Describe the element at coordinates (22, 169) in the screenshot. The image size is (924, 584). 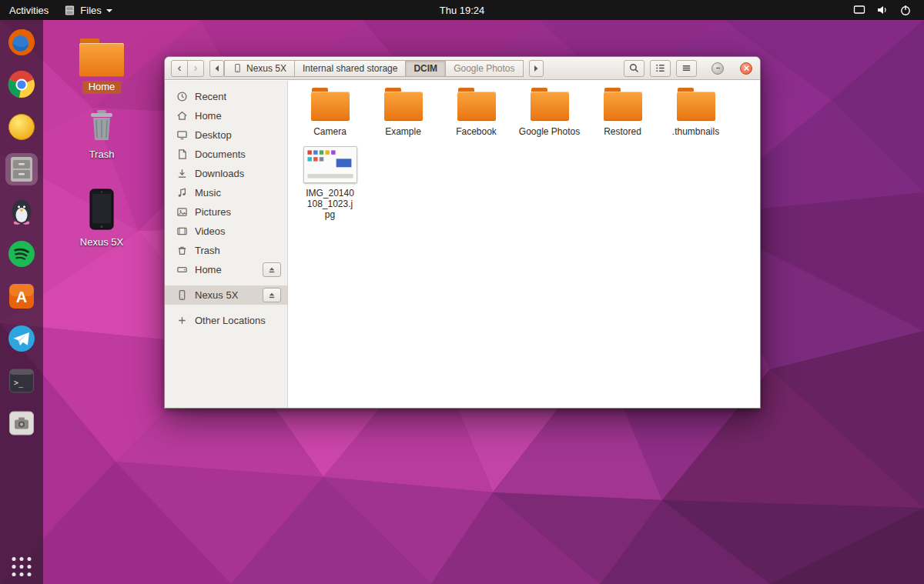
I see `files-dock-icon` at that location.